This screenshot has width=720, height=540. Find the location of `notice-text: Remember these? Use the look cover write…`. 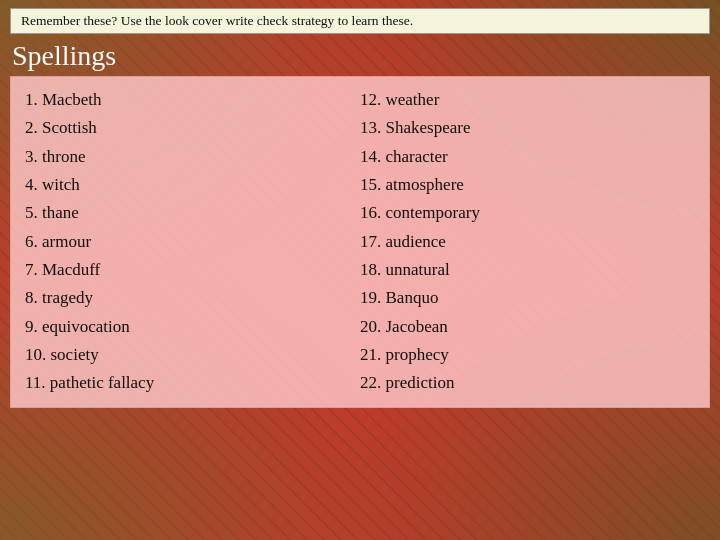

notice-text: Remember these? Use the look cover write… is located at coordinates (217, 20).